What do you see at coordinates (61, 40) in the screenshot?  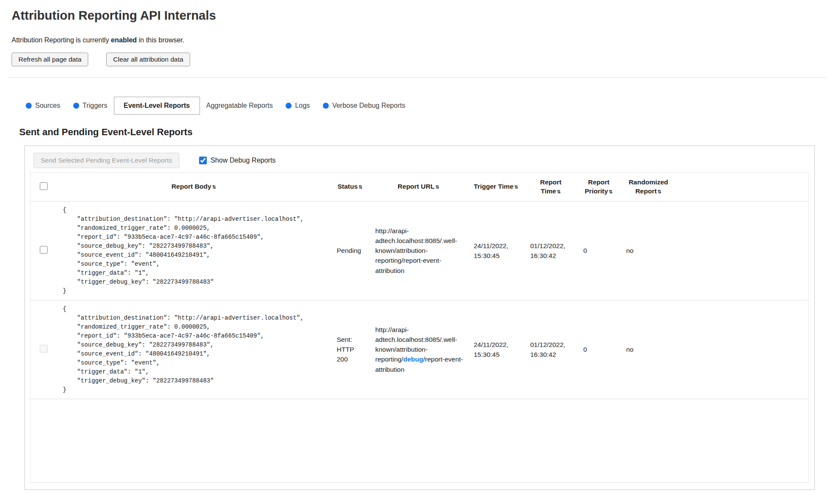 I see `status-prefix: Attribution Reporting is currently` at bounding box center [61, 40].